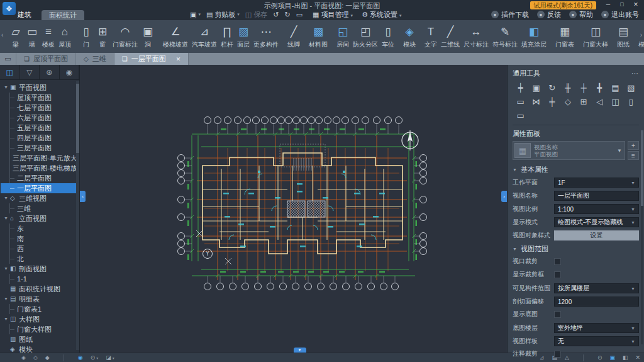  I want to click on join-tool-icon: ◇, so click(567, 101).